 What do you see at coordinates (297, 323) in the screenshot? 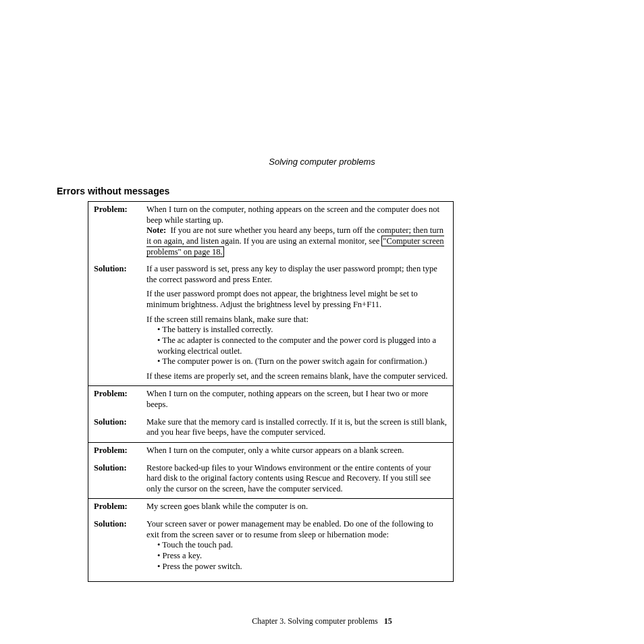
I see `solution-text: If a user password is set, press any key…` at bounding box center [297, 323].